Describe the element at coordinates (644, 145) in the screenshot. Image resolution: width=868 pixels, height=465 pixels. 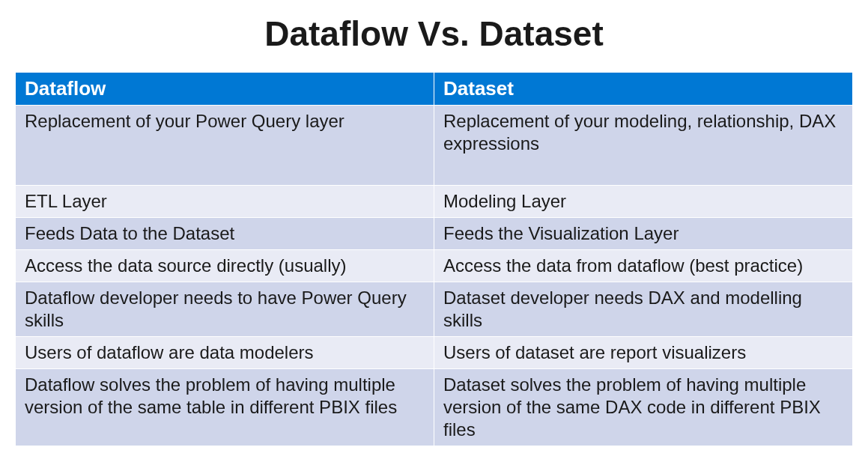
I see `dataset-cell: Replacement of your modeling, relationsh…` at that location.